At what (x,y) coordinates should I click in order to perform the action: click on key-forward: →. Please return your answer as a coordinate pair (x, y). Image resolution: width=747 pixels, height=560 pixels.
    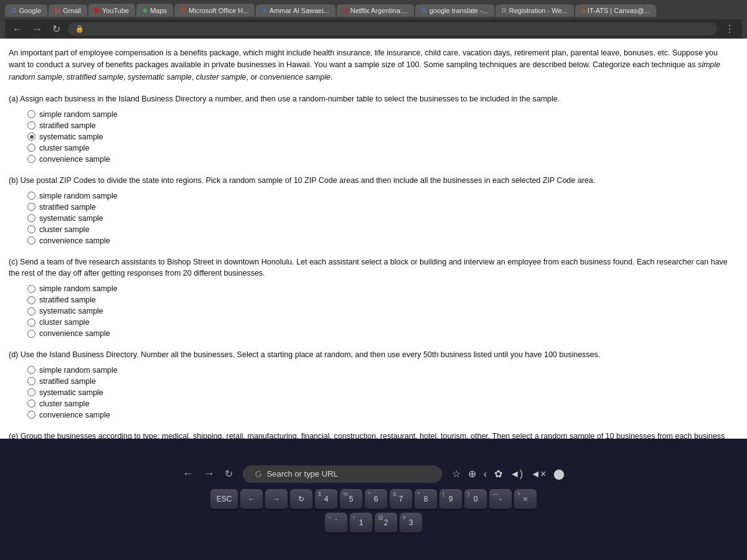
    Looking at the image, I should click on (276, 500).